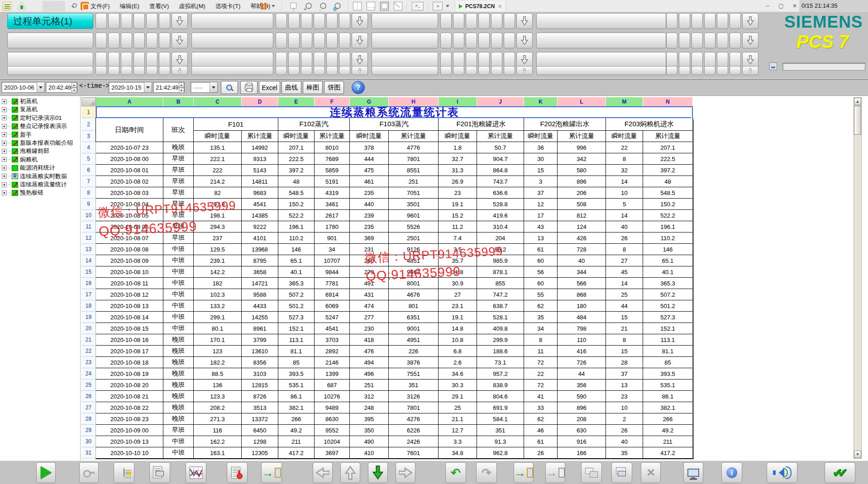 Image resolution: width=868 pixels, height=484 pixels. What do you see at coordinates (394, 124) in the screenshot?
I see `header-cell: F103蒸汽` at bounding box center [394, 124].